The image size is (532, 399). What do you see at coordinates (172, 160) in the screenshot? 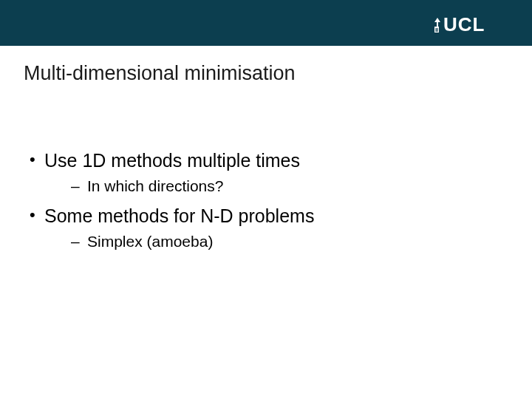
I see `bullet-text: Use 1D methods multiple times` at bounding box center [172, 160].